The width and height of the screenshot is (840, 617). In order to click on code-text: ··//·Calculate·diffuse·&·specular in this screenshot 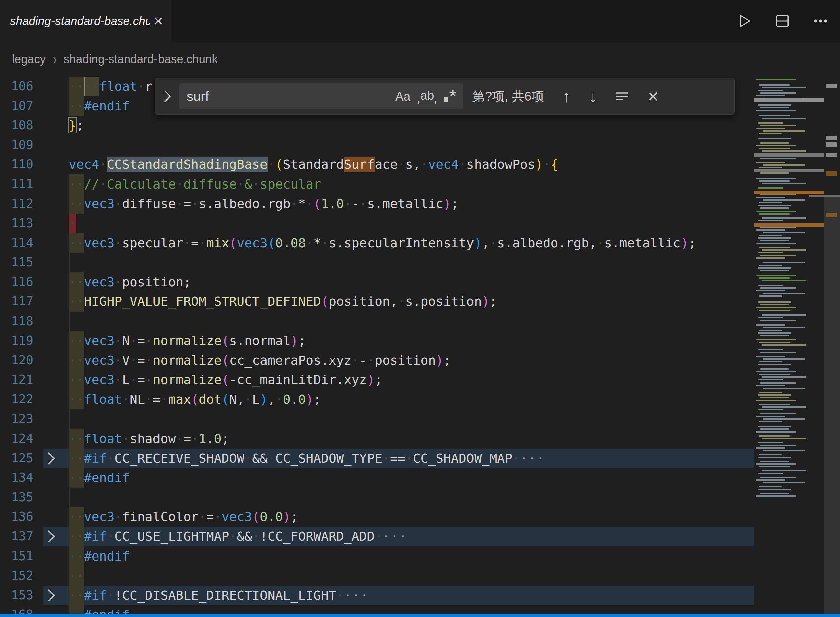, I will do `click(411, 185)`.